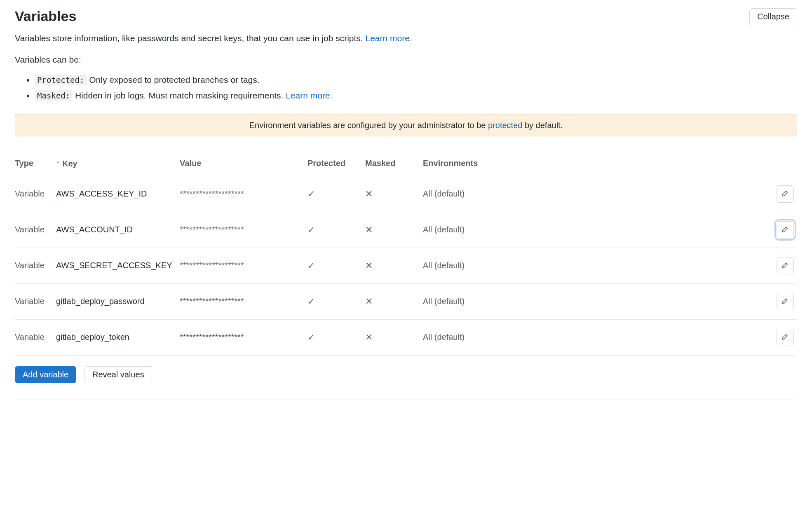  Describe the element at coordinates (406, 125) in the screenshot. I see `protected-default-alert: Environment variables are configured by …` at that location.